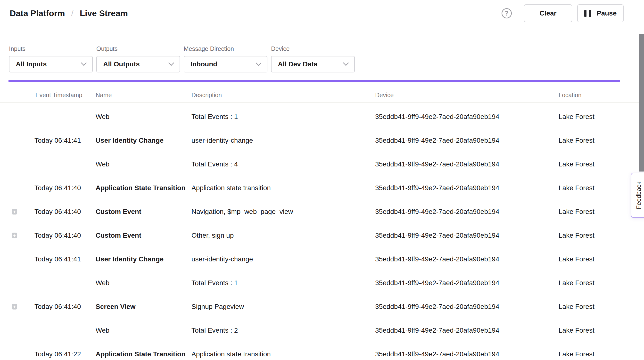  I want to click on filter-dropdown: All Outputs, so click(138, 64).